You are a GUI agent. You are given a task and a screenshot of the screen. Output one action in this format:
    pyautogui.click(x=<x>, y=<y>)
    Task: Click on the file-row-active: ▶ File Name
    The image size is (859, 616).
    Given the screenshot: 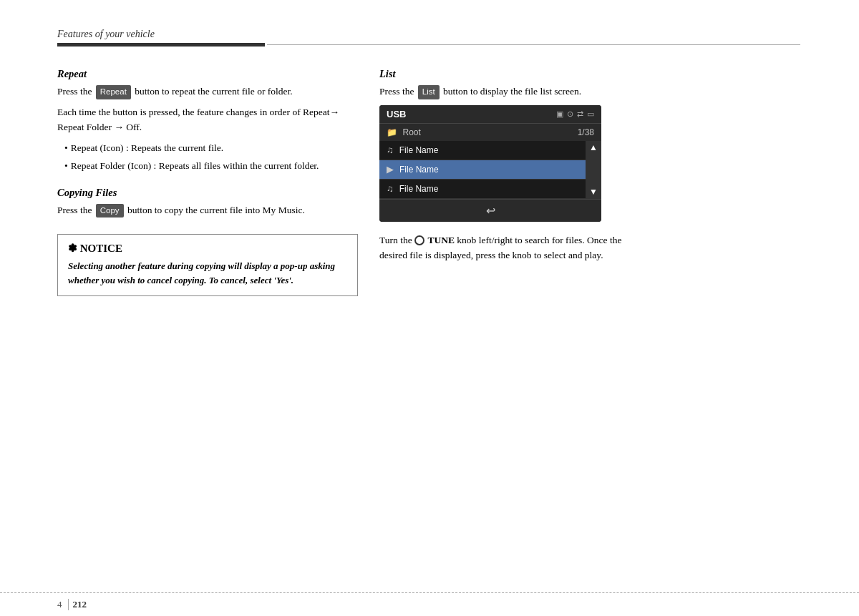 What is the action you would take?
    pyautogui.click(x=482, y=170)
    